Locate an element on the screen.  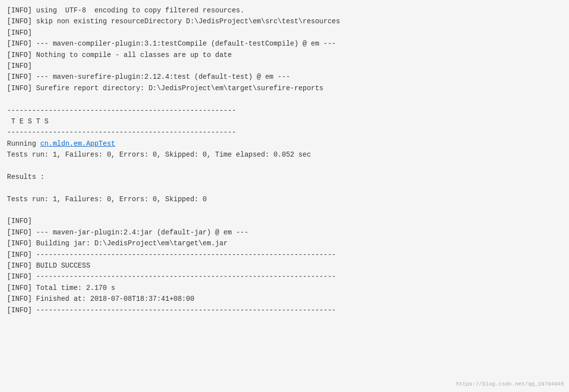
console-line: [INFO] skip non existing resourceDirecto… is located at coordinates (284, 21).